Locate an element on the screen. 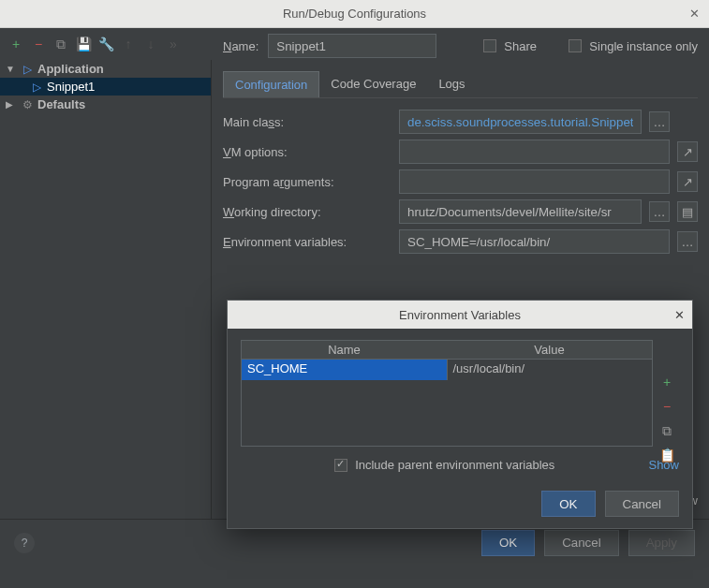 This screenshot has width=709, height=588. table-row: SC_HOME /usr/local/bin/ is located at coordinates (447, 370).